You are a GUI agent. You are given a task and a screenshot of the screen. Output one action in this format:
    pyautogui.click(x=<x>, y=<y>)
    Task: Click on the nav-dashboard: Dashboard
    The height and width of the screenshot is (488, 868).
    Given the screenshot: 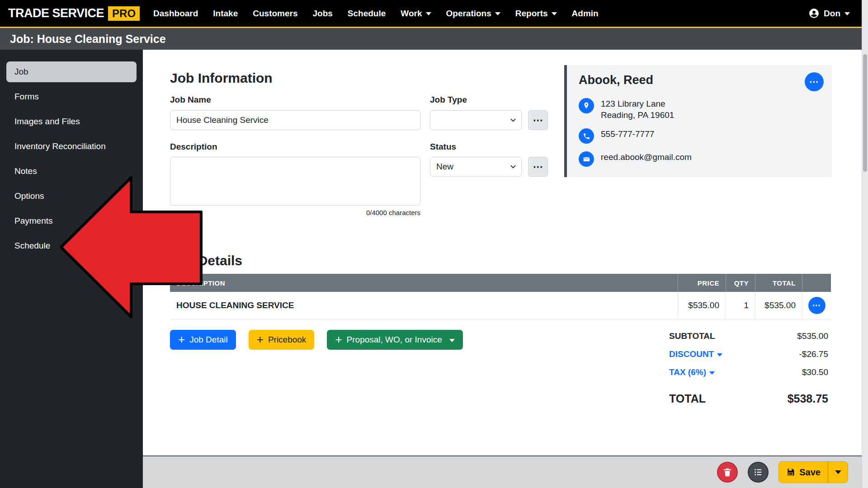 What is the action you would take?
    pyautogui.click(x=175, y=14)
    